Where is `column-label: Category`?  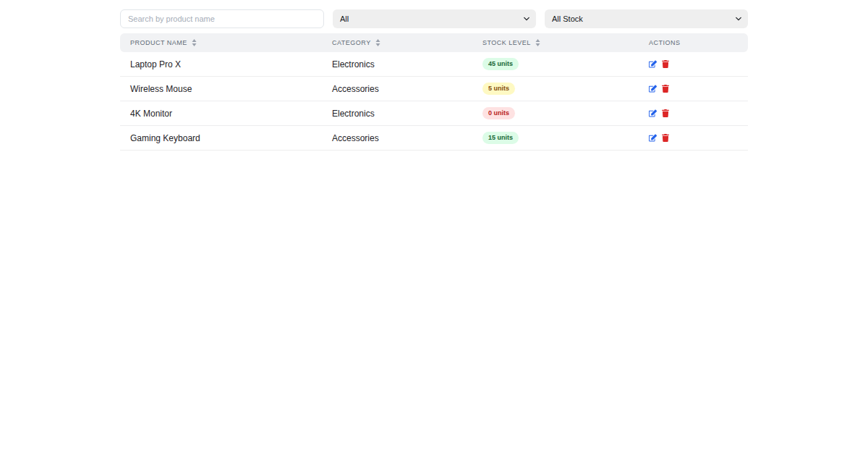
column-label: Category is located at coordinates (352, 43).